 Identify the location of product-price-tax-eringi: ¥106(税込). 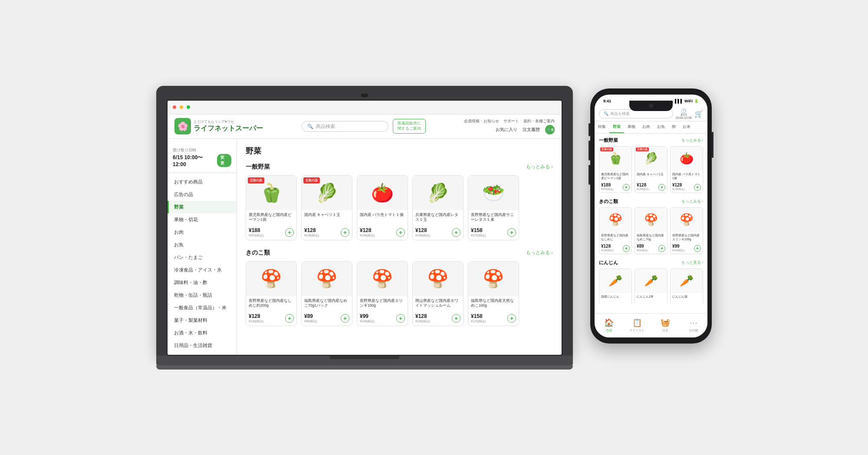
(367, 321).